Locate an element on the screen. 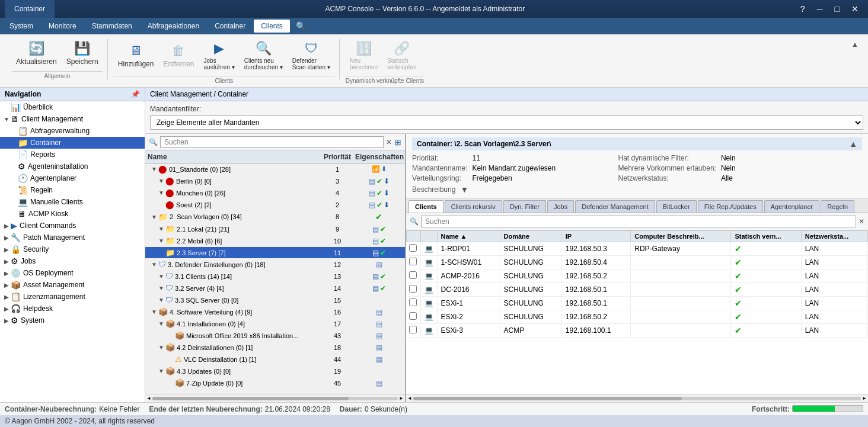  col-name-th: Name ▲ is located at coordinates (468, 237).